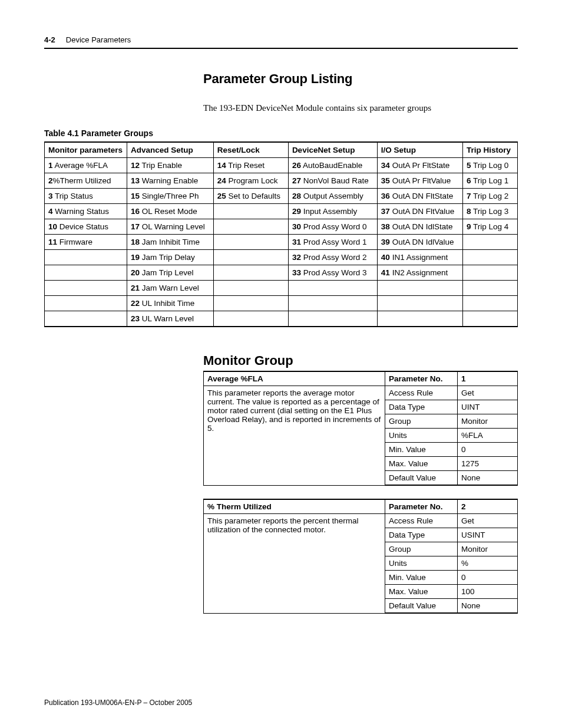 Image resolution: width=562 pixels, height=728 pixels. I want to click on table-cell: 14 Trip Reset, so click(251, 166).